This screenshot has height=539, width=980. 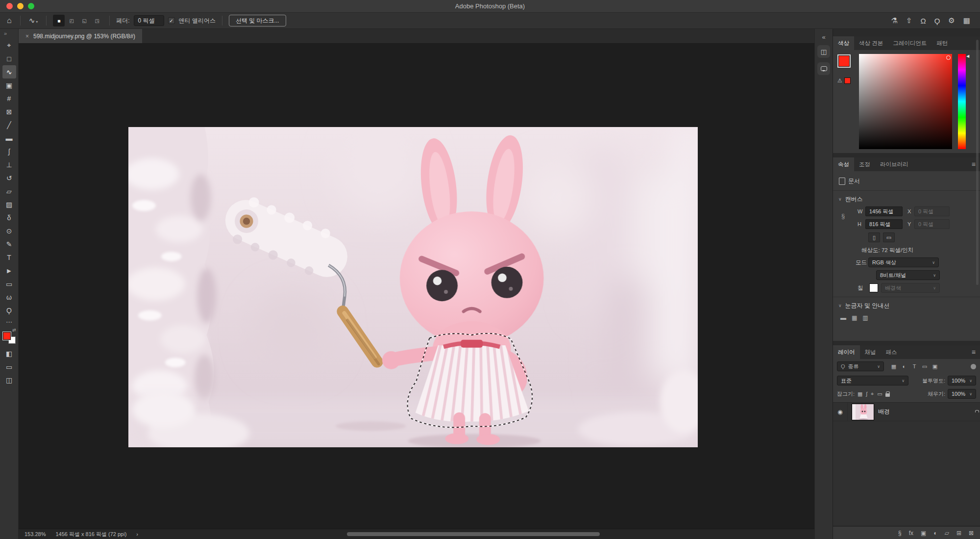 I want to click on tab-properties: 속성, so click(x=844, y=164).